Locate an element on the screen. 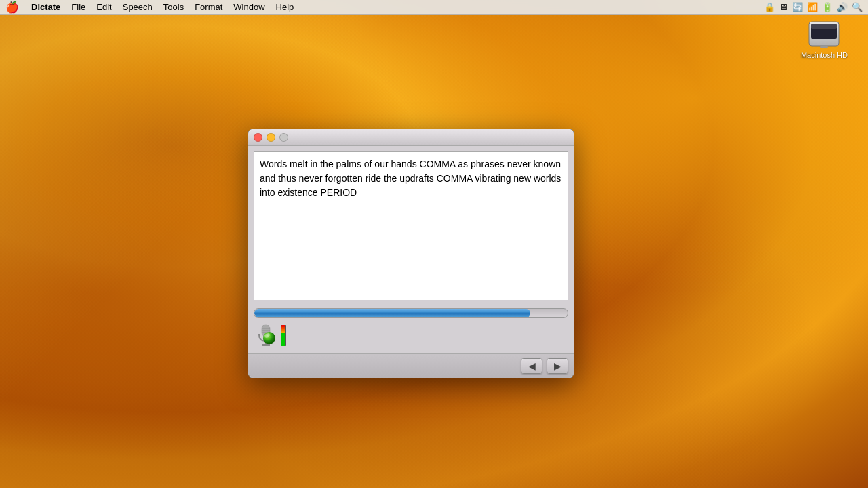  wifi-icon: 📶 is located at coordinates (812, 7).